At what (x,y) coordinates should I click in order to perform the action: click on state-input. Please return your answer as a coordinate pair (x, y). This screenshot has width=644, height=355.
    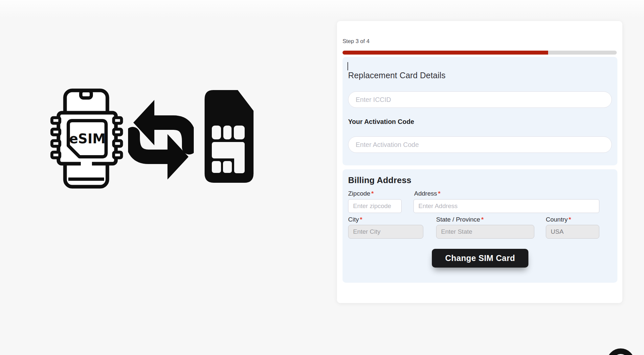
    Looking at the image, I should click on (485, 232).